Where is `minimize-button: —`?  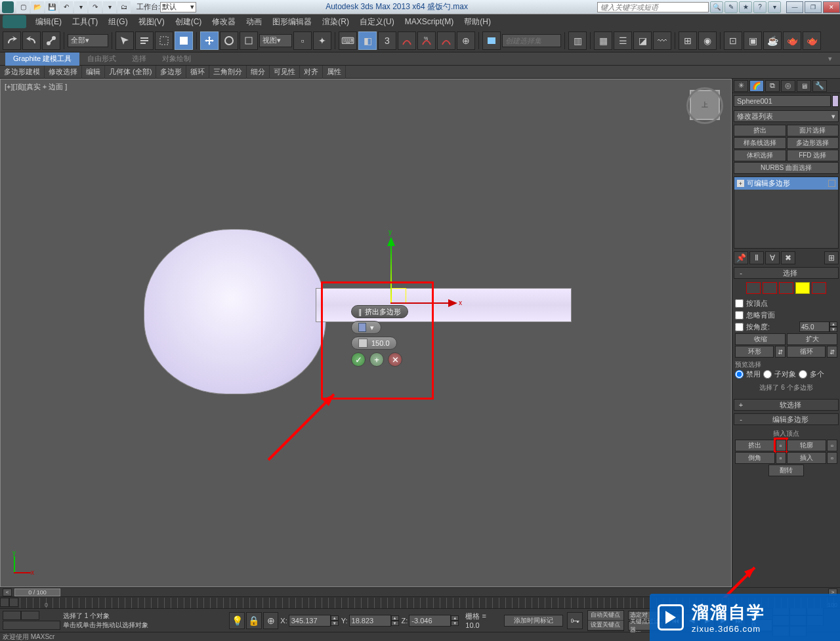
minimize-button: — is located at coordinates (795, 7).